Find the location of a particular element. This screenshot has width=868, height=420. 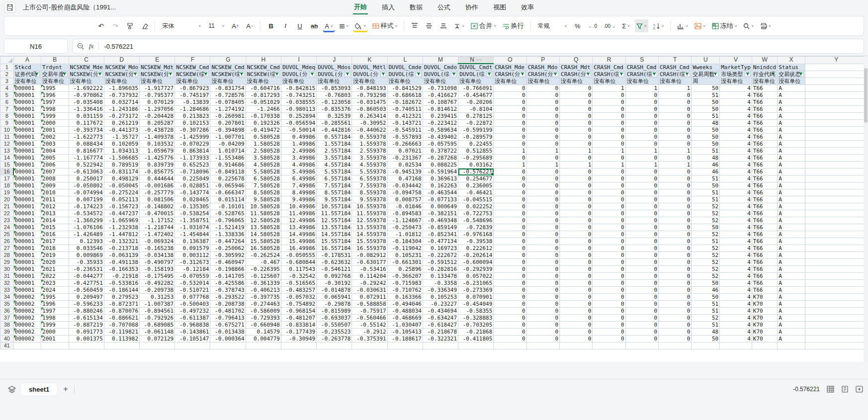

cell: 0.47168 is located at coordinates (405, 179).